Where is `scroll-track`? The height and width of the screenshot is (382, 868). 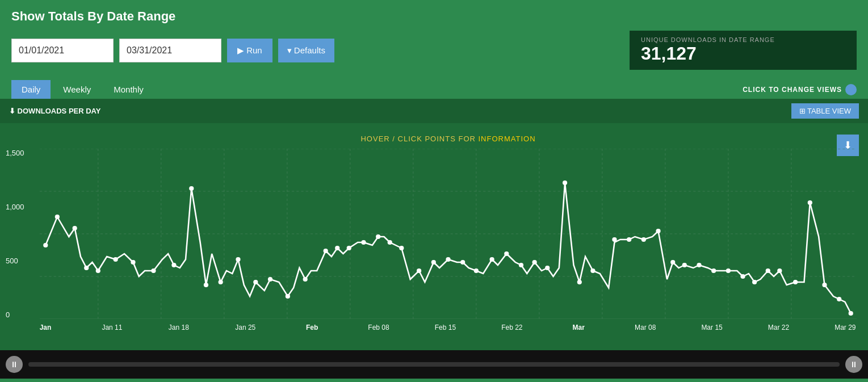 scroll-track is located at coordinates (434, 364).